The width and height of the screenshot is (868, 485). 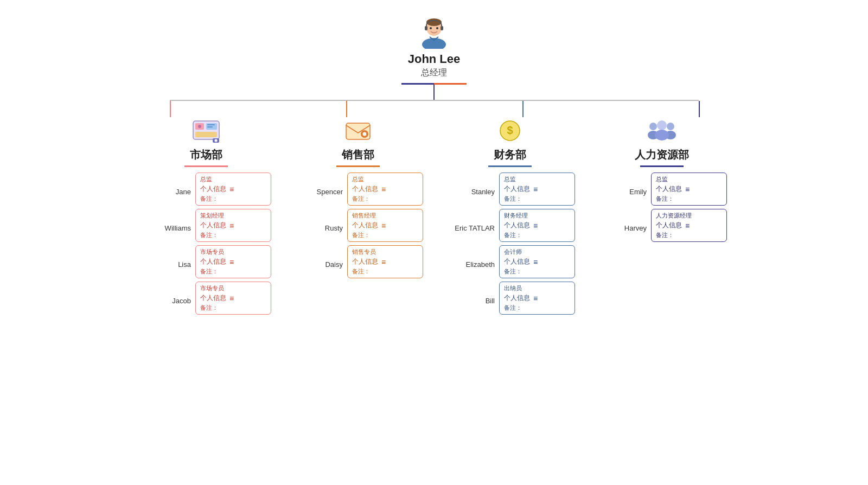 What do you see at coordinates (472, 220) in the screenshot?
I see `emp-name-eric: Eric TATLAR` at bounding box center [472, 220].